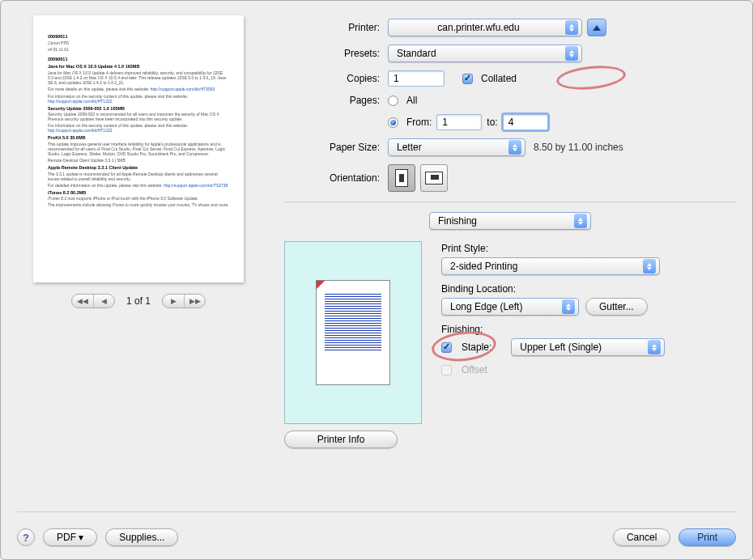 Image resolution: width=753 pixels, height=560 pixels. Describe the element at coordinates (597, 28) in the screenshot. I see `expand-dialog-button` at that location.